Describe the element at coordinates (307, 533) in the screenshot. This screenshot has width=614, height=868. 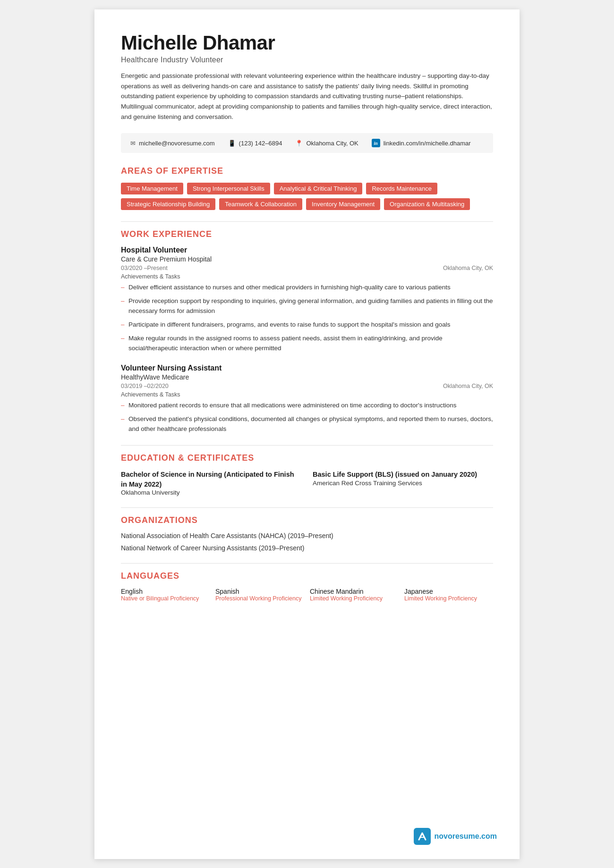
I see `organizations-section: ORGANIZATIONS National Association of He…` at that location.